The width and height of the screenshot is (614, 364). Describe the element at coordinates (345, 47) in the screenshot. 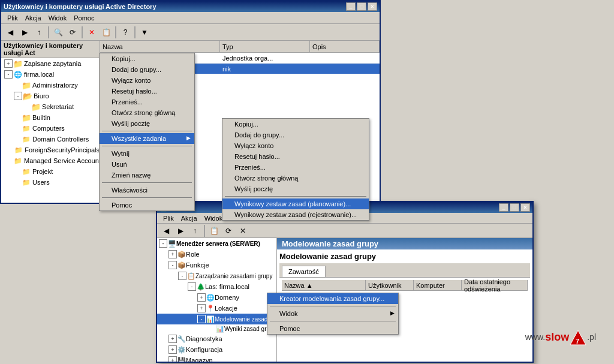

I see `col-header-desc: Opis` at that location.